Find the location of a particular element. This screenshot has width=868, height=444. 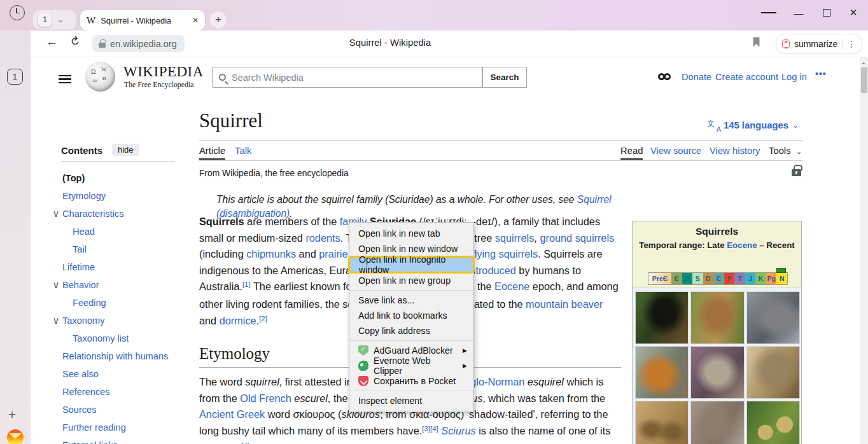

toc-item-external-links: External links is located at coordinates (118, 440).